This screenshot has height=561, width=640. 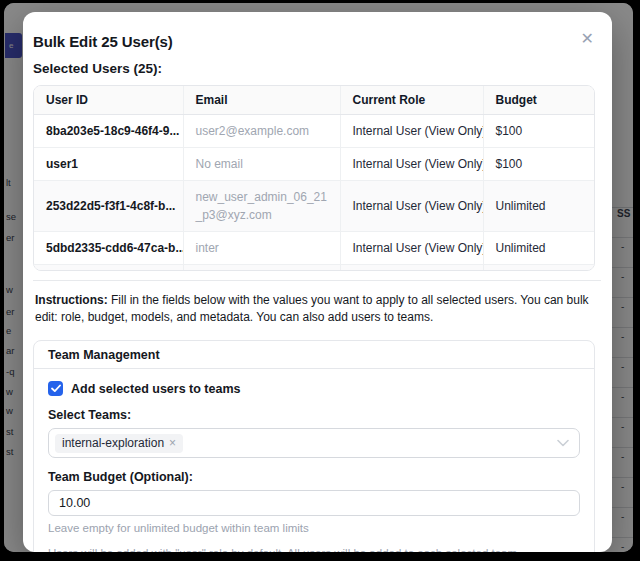 What do you see at coordinates (156, 389) in the screenshot?
I see `checkbox-label: Add selected users to teams` at bounding box center [156, 389].